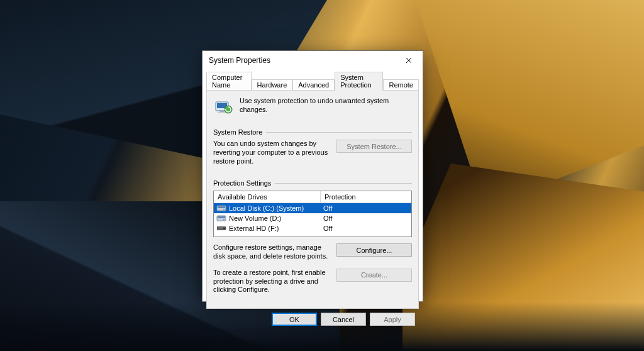 The height and width of the screenshot is (351, 644). What do you see at coordinates (313, 322) in the screenshot?
I see `dialog-button-bar: OK Cancel Apply` at bounding box center [313, 322].